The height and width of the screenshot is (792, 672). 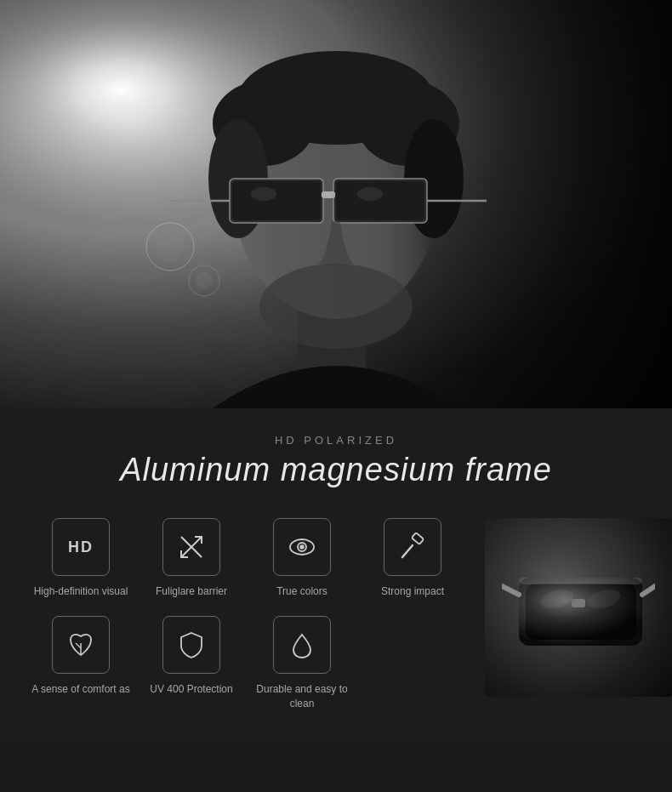 What do you see at coordinates (81, 645) in the screenshot?
I see `comfort-icon-box` at bounding box center [81, 645].